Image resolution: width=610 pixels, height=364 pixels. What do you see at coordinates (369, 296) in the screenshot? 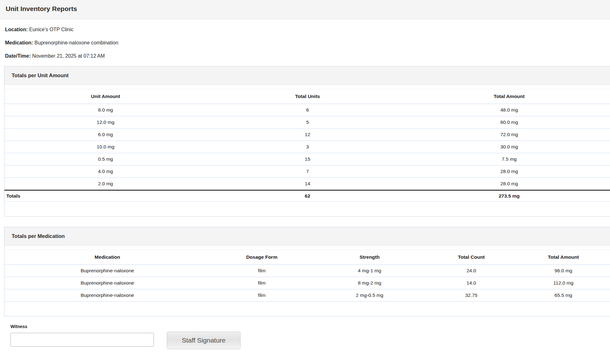
I see `table-cell: 2 mg-0.5 mg` at bounding box center [369, 296].